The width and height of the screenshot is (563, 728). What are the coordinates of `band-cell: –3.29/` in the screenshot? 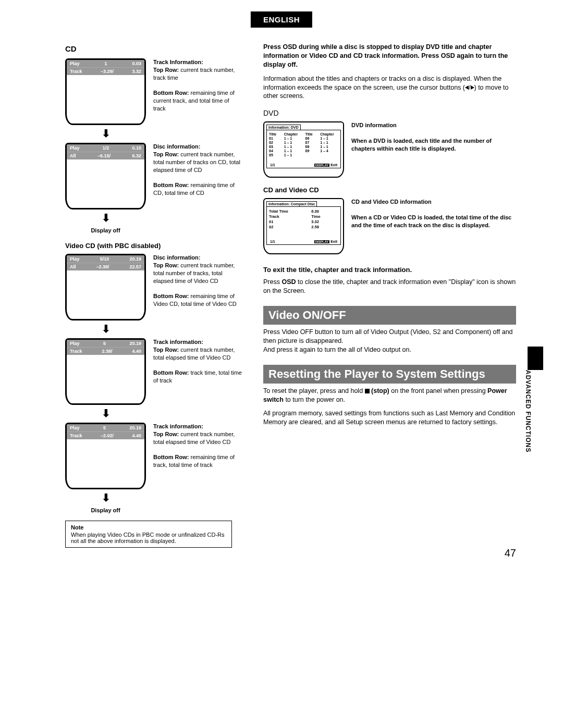 It's located at (107, 71).